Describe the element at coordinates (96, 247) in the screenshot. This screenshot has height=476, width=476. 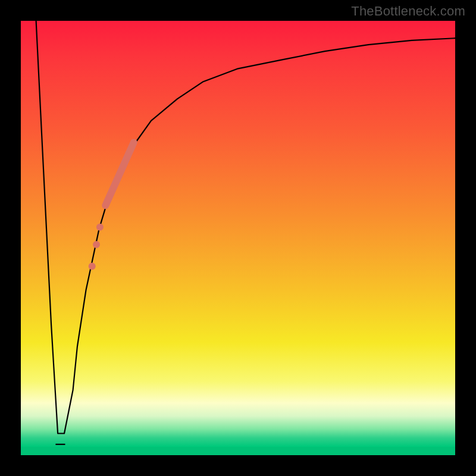
I see `highlight-dots` at that location.